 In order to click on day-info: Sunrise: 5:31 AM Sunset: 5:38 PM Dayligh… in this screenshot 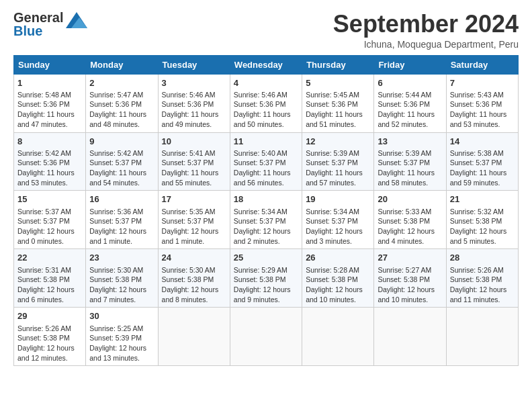, I will do `click(50, 285)`.